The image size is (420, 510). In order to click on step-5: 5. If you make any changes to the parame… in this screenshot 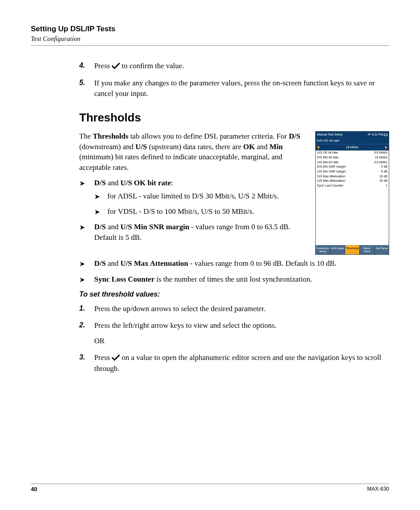, I will do `click(234, 88)`.